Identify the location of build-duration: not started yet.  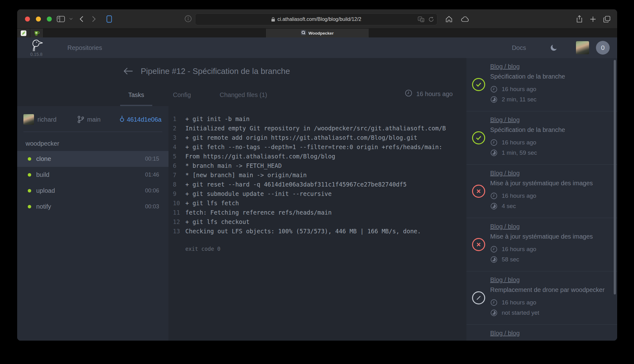
(554, 313).